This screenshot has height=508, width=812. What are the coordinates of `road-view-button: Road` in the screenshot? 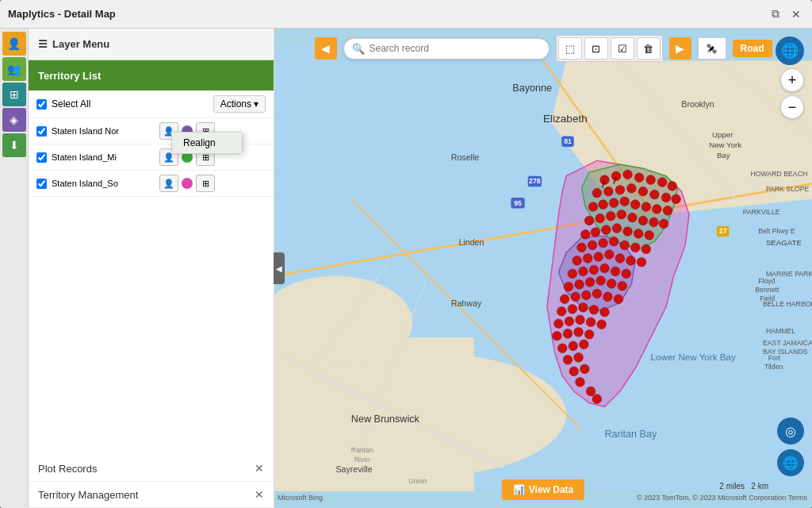 It's located at (753, 48).